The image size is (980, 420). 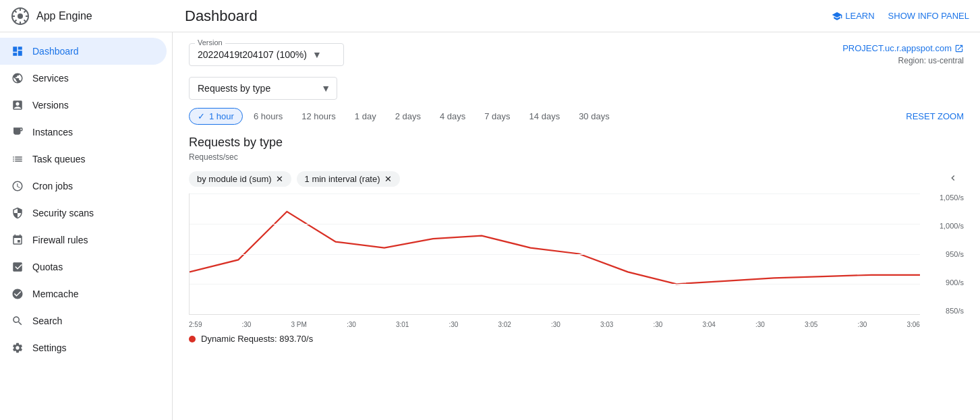 What do you see at coordinates (84, 132) in the screenshot?
I see `sidebar-item-instances: Instances` at bounding box center [84, 132].